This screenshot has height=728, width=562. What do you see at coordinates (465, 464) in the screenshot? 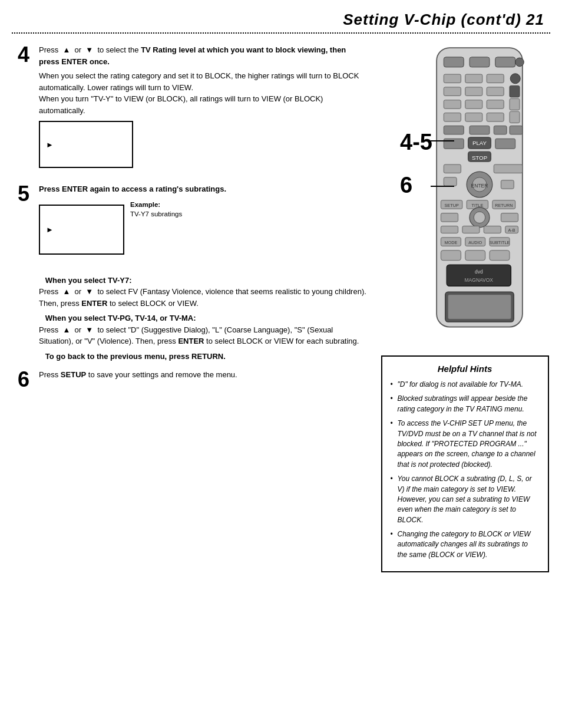
I see `helpful-hints-box: Helpful Hints "D" for dialog is not avai…` at bounding box center [465, 464].